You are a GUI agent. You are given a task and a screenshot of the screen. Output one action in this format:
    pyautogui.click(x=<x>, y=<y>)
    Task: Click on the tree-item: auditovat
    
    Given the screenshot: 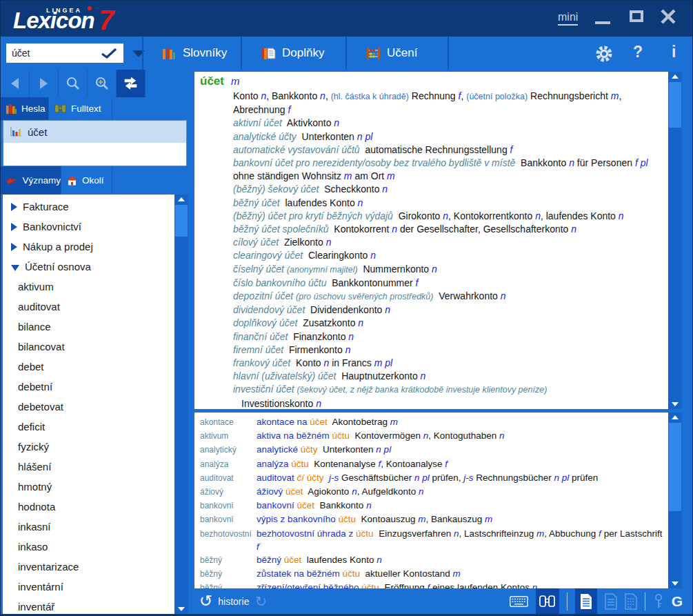 What is the action you would take?
    pyautogui.click(x=88, y=306)
    